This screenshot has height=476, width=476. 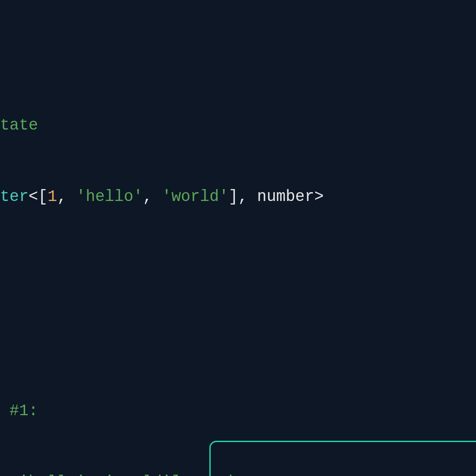 What do you see at coordinates (190, 197) in the screenshot?
I see `code-line-2: ter<[1, 'hello', 'world'], number>` at bounding box center [190, 197].